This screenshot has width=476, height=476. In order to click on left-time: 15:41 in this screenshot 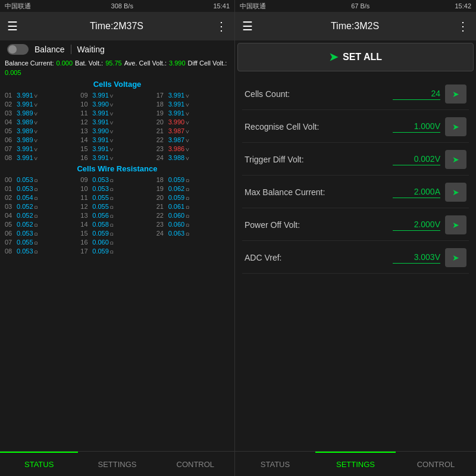, I will do `click(221, 6)`.